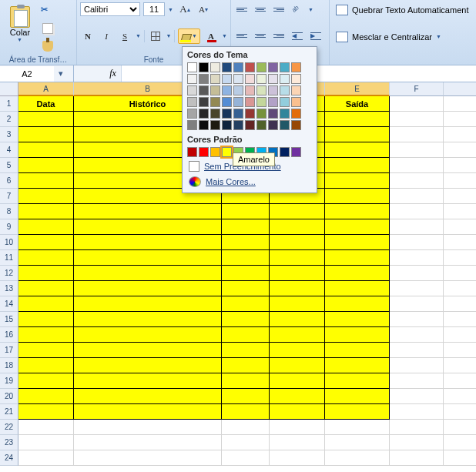 This screenshot has height=472, width=476. I want to click on cell-B17, so click(148, 350).